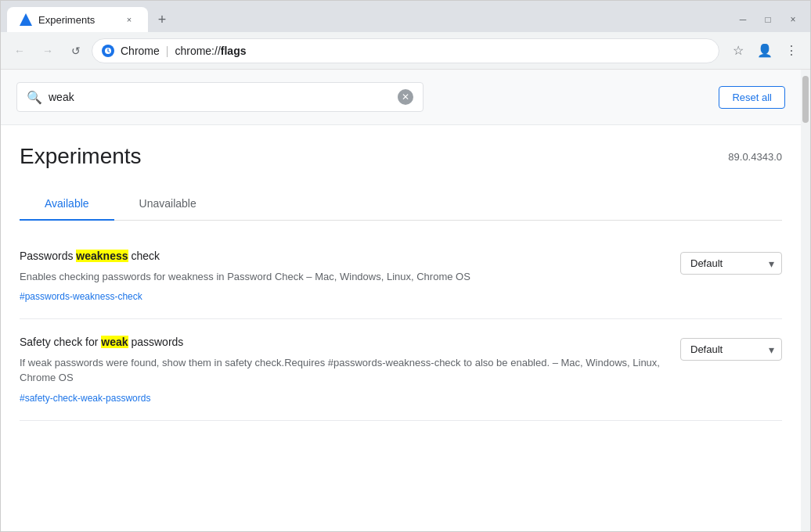 The image size is (811, 532). I want to click on flag-info: Safety check for weak passwords If weak …, so click(344, 369).